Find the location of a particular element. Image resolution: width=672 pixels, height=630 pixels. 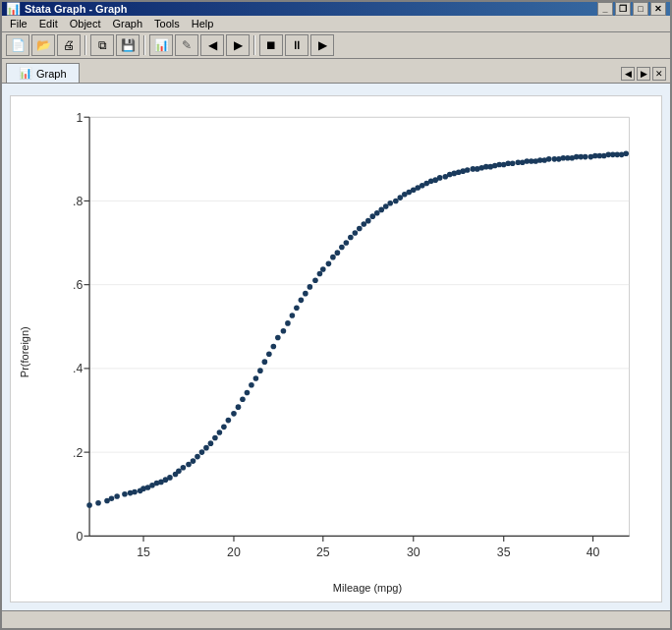

svg-text: 25 is located at coordinates (323, 552).